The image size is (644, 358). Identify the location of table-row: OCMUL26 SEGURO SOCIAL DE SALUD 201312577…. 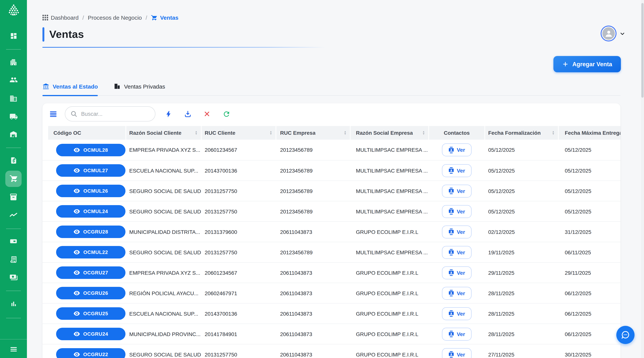
(332, 191).